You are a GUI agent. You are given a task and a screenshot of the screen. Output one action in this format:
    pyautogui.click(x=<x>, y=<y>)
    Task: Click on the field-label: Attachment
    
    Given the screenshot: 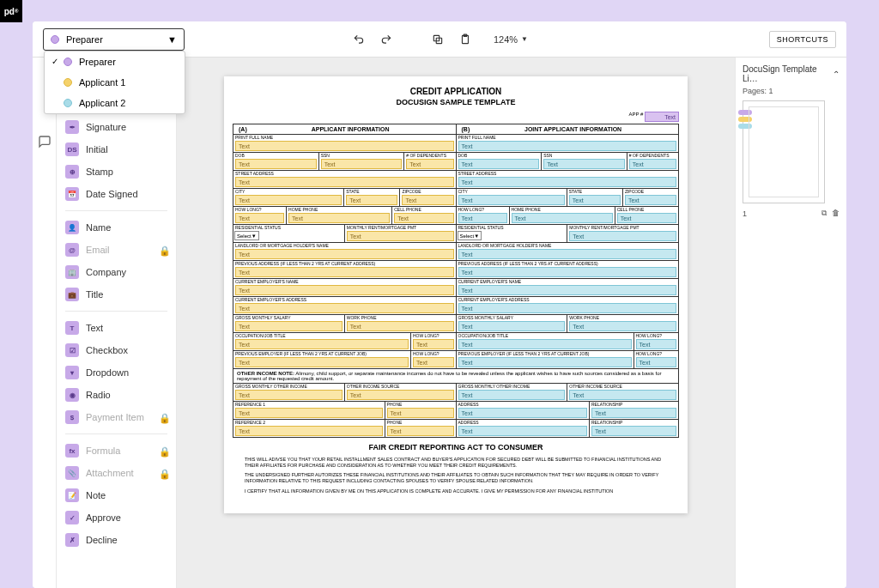 What is the action you would take?
    pyautogui.click(x=110, y=473)
    